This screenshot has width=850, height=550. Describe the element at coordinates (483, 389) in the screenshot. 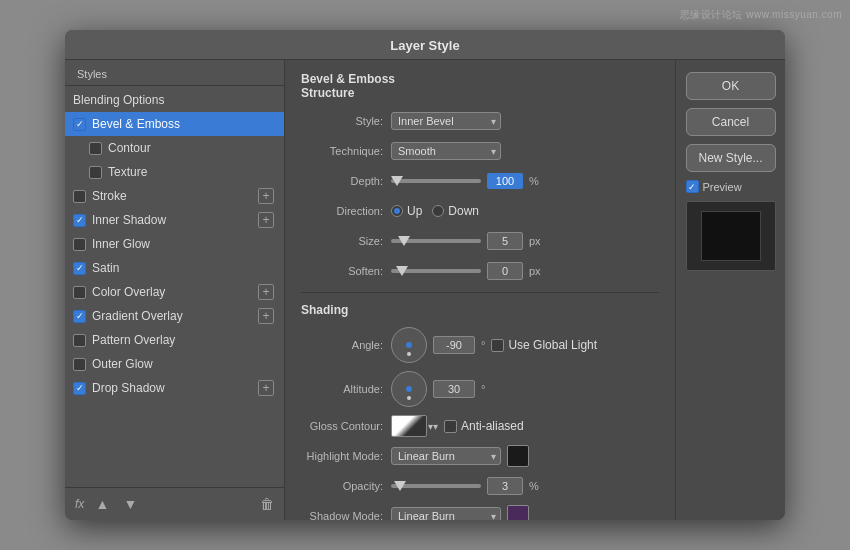

I see `altitude-unit: °` at that location.